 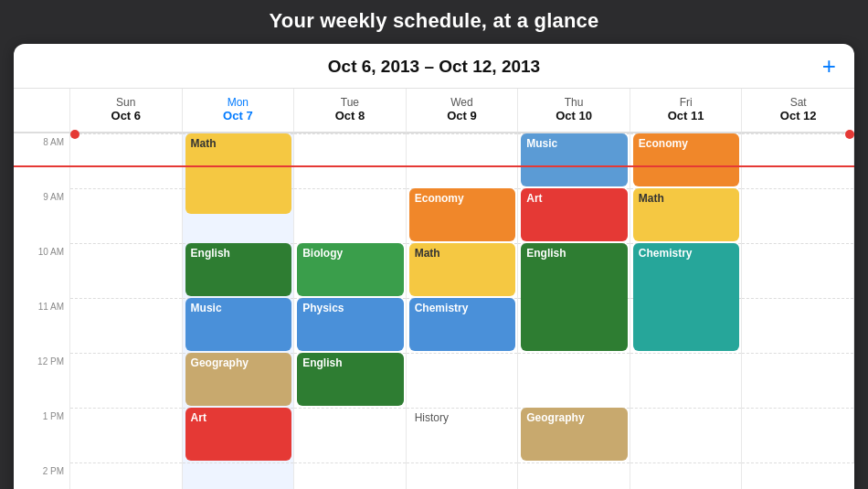 I want to click on grid-cell-day4-hour5, so click(x=574, y=435).